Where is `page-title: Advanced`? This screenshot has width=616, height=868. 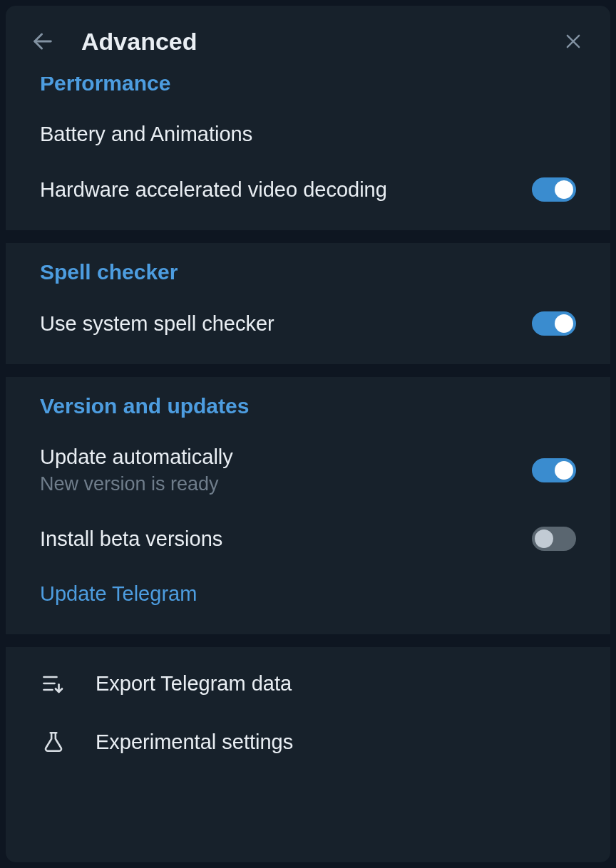
page-title: Advanced is located at coordinates (140, 41).